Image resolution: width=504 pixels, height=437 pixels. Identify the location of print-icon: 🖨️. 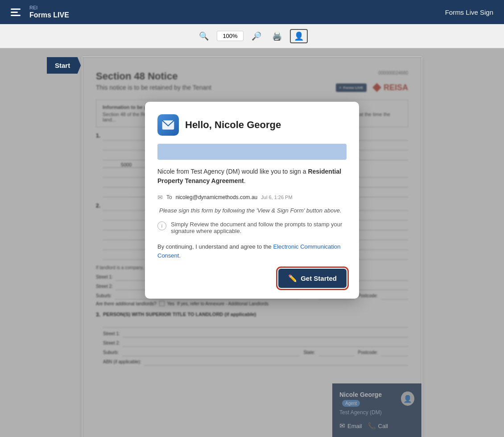
(277, 36).